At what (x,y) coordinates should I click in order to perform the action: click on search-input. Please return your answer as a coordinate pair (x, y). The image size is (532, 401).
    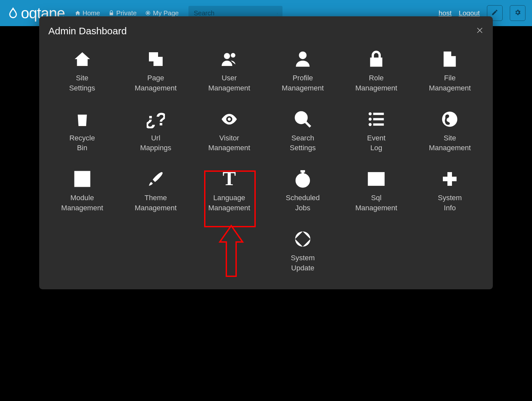
    Looking at the image, I should click on (235, 13).